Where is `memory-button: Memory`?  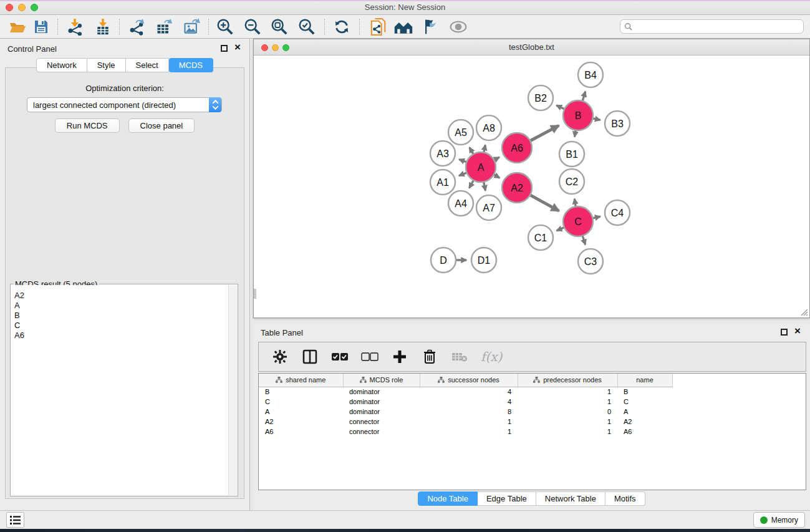
memory-button: Memory is located at coordinates (779, 520).